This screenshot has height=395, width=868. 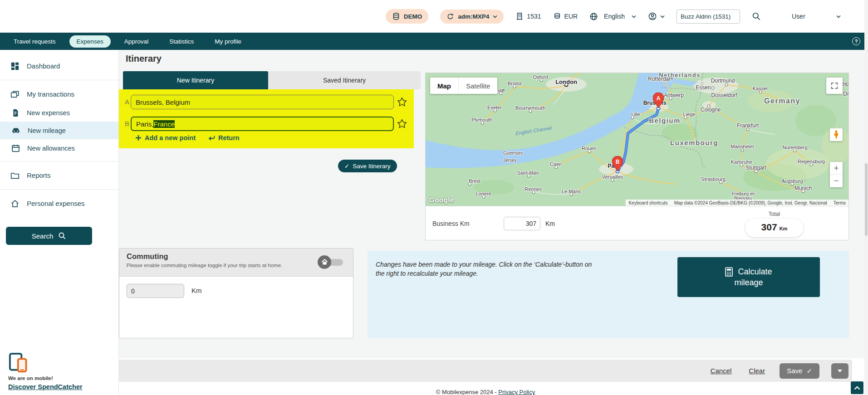 I want to click on privacy-policy-link: Privacy Policy, so click(x=516, y=392).